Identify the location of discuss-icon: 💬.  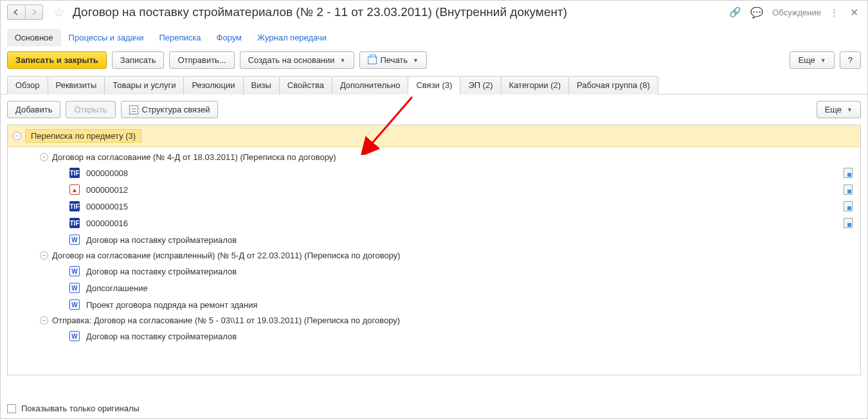
(757, 13).